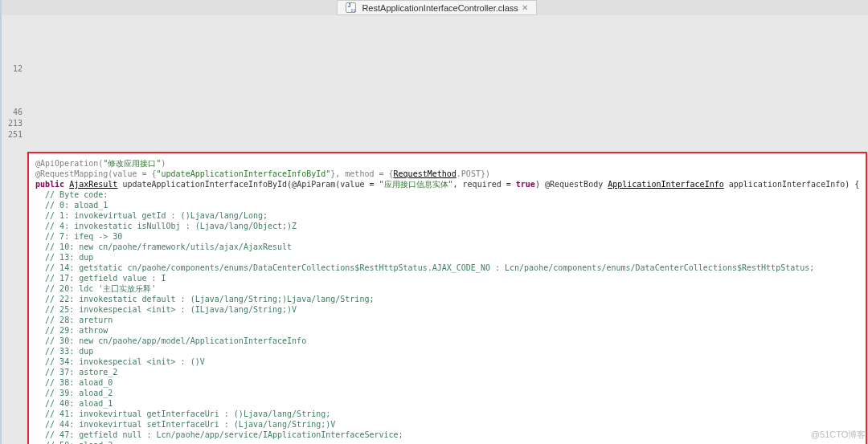 The image size is (868, 444). Describe the element at coordinates (435, 8) in the screenshot. I see `editor-tab-bar: RestApplicationInterfaceController.class…` at that location.